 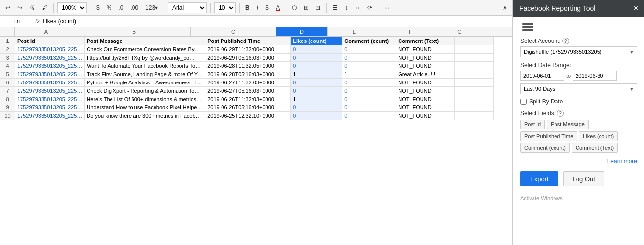 What do you see at coordinates (145, 41) in the screenshot?
I see `cell-b-1: Post Message` at bounding box center [145, 41].